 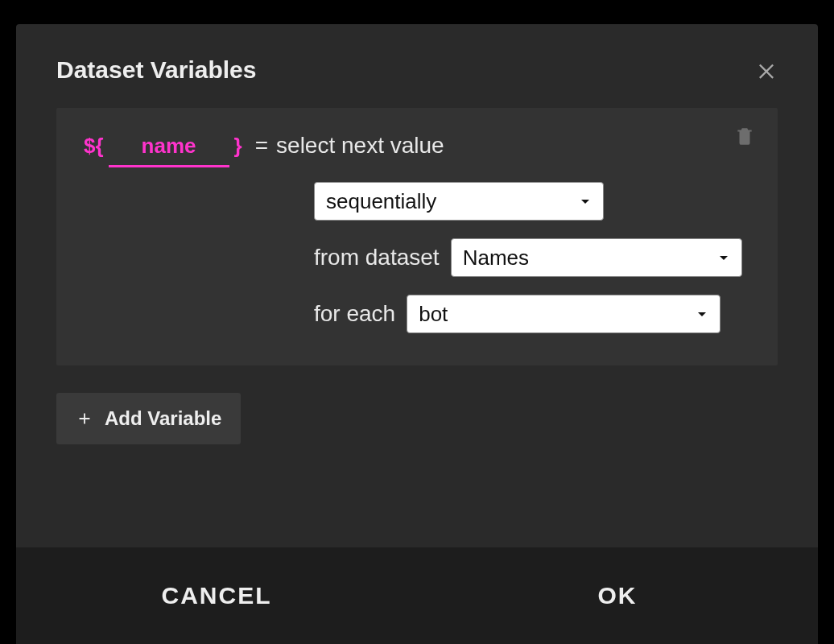 I want to click on variable-name-input, so click(x=169, y=149).